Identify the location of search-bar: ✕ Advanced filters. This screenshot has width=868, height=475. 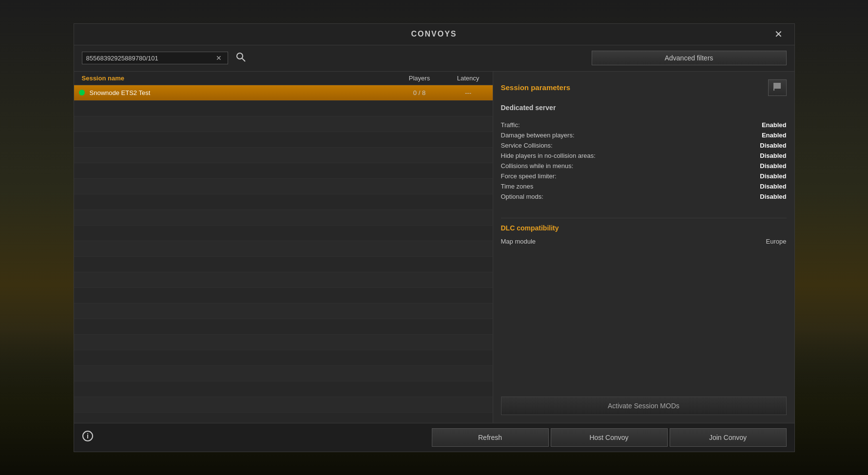
(434, 58).